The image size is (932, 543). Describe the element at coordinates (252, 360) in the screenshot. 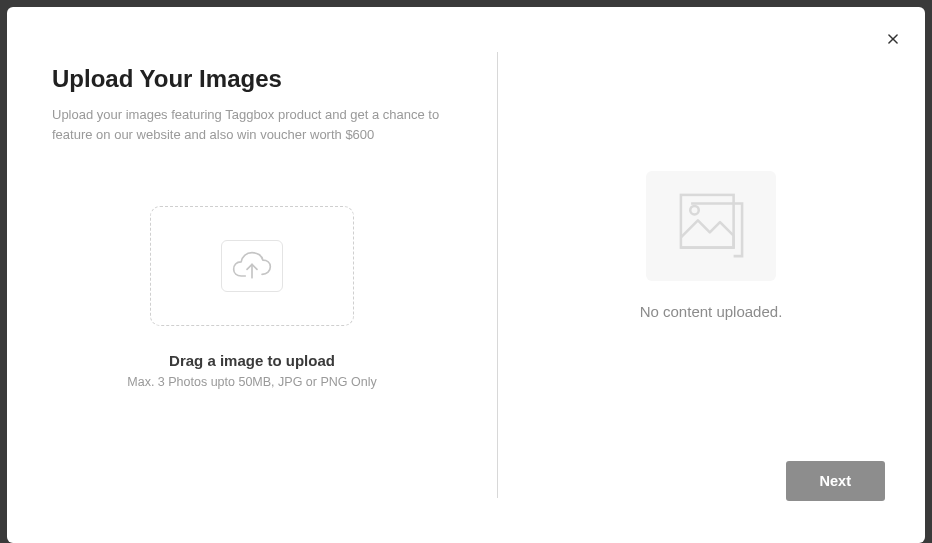

I see `dropzone-label: Drag a image to upload` at that location.